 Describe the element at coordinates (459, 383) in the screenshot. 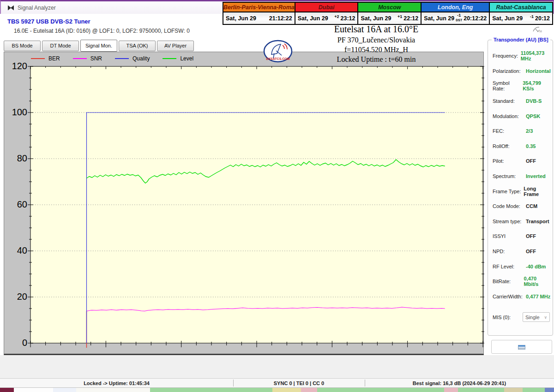

I see `status-best-signal: Best signal: 16,3 dB (2024-06-29 20:41)` at that location.